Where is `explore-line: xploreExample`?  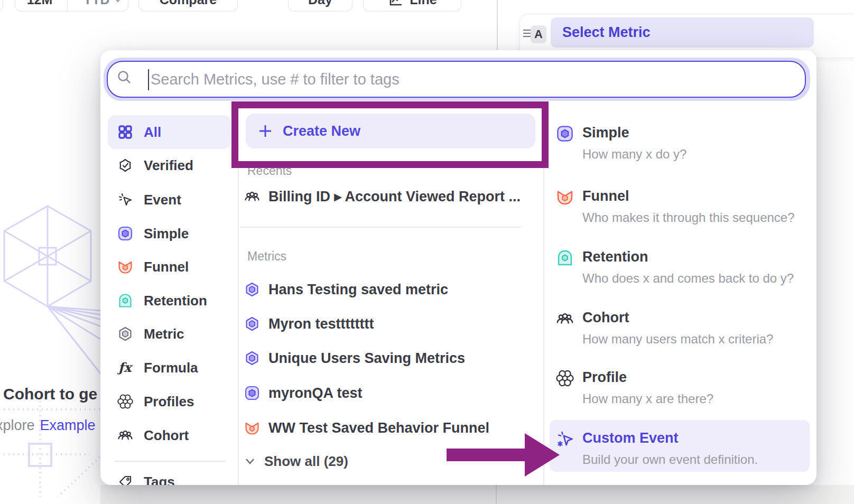
explore-line: xploreExample is located at coordinates (48, 426).